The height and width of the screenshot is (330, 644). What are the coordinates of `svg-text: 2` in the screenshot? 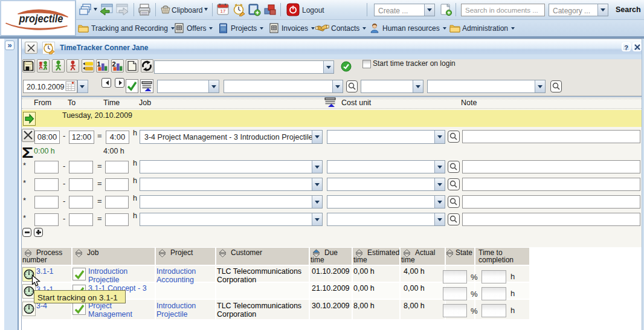 It's located at (114, 64).